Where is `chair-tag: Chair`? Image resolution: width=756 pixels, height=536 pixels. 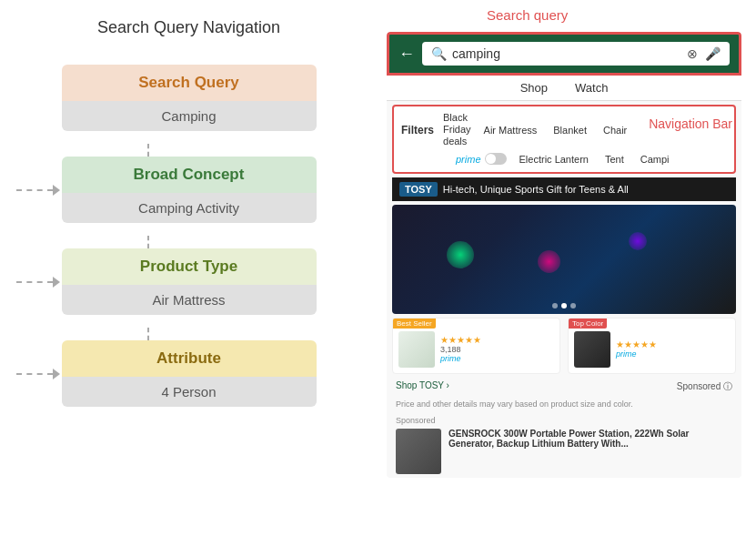
chair-tag: Chair is located at coordinates (615, 130).